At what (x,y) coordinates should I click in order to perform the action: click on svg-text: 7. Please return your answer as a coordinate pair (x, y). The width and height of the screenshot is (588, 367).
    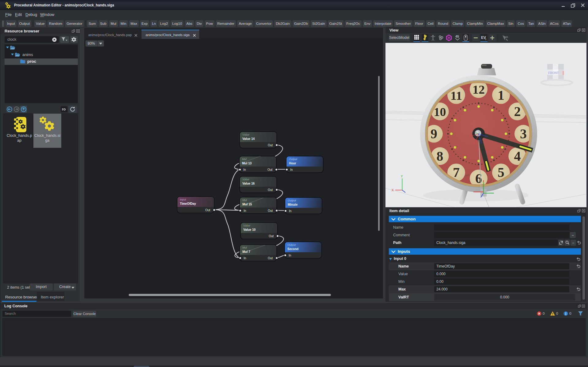
    Looking at the image, I should click on (456, 173).